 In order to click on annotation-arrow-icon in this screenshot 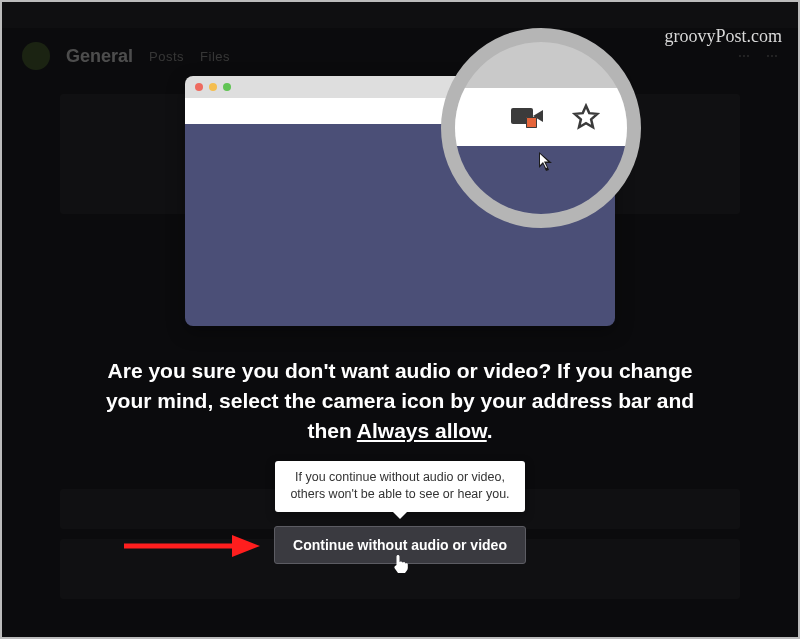, I will do `click(190, 548)`.